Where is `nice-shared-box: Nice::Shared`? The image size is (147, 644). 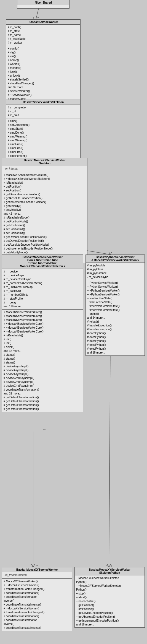 nice-shared-box: Nice::Shared is located at coordinates (43, 4).